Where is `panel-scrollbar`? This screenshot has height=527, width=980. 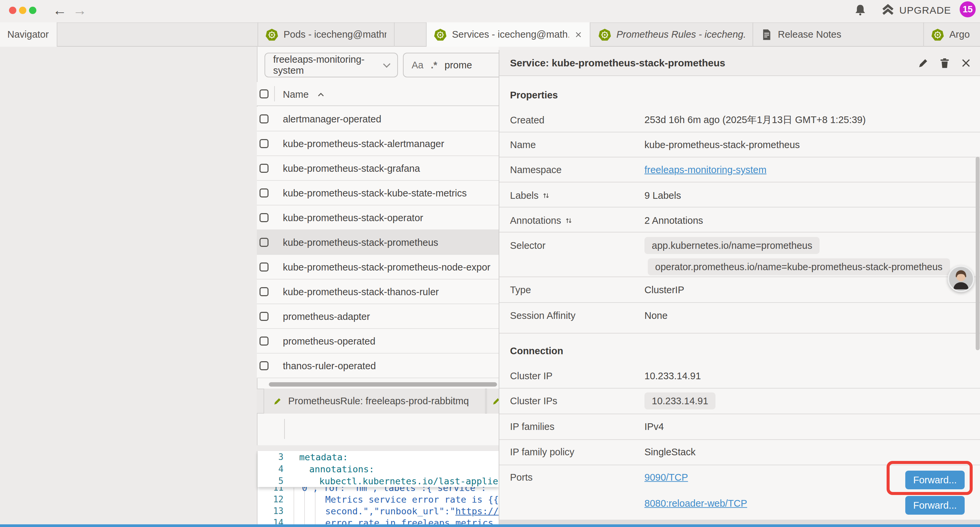 panel-scrollbar is located at coordinates (978, 253).